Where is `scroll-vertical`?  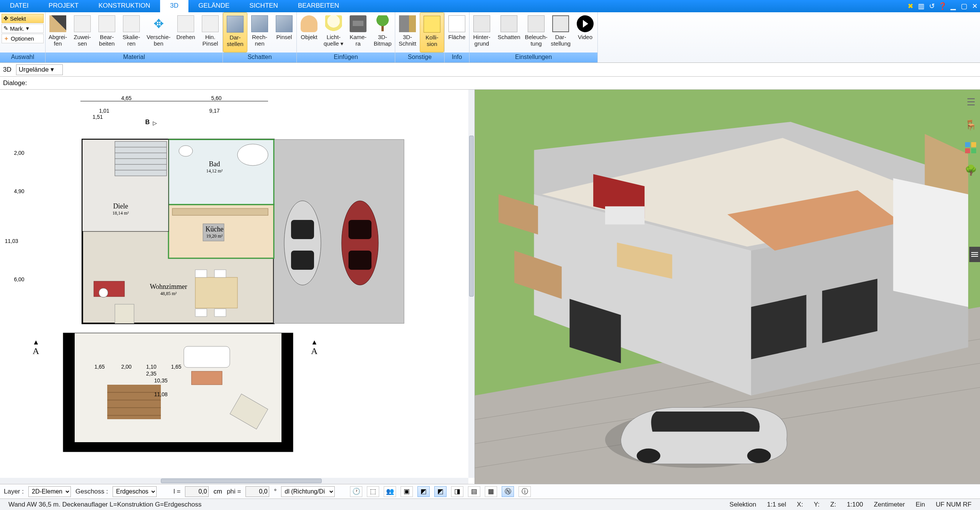
scroll-vertical is located at coordinates (471, 284).